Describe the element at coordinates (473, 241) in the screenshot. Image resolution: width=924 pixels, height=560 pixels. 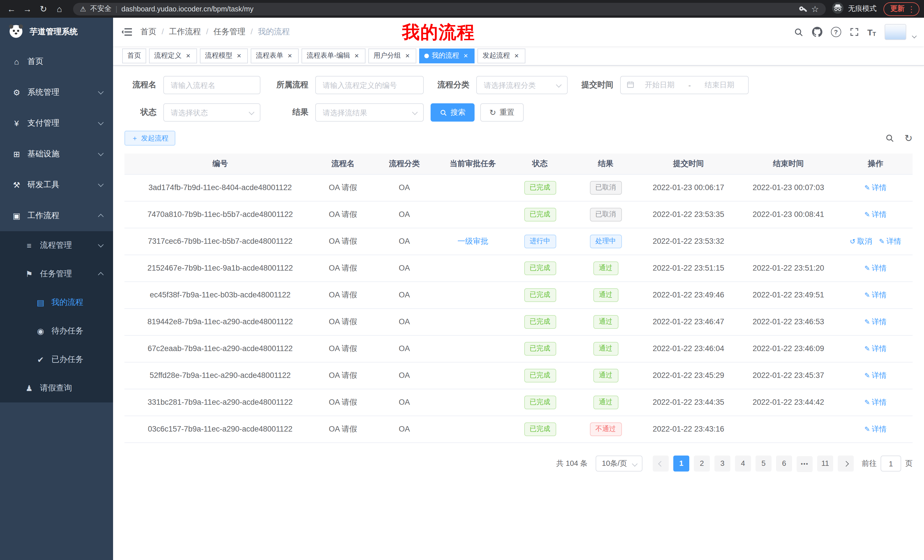
I see `current-task-link: 一级审批` at that location.